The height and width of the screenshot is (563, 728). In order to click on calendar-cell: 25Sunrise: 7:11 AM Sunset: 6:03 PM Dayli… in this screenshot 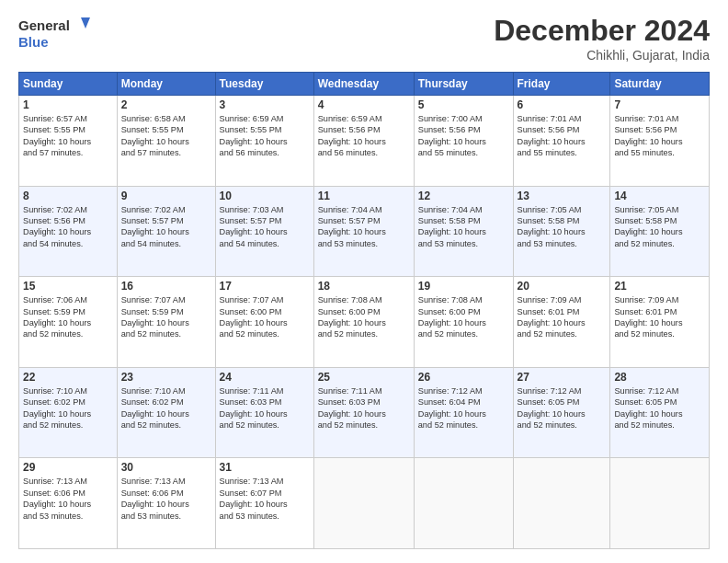, I will do `click(364, 412)`.